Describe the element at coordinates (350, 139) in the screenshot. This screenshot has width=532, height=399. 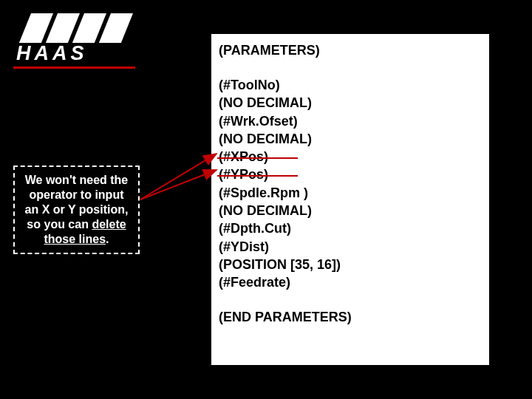
I see `code-line-3: (NO DECIMAL)` at that location.